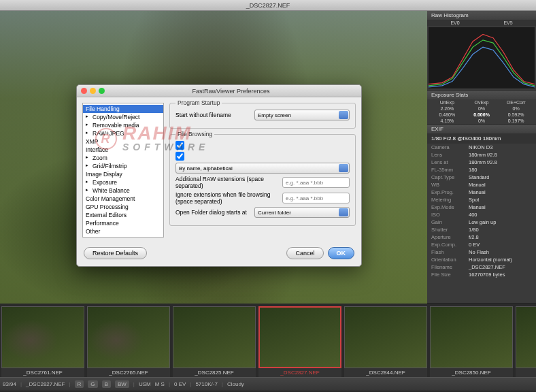  What do you see at coordinates (471, 373) in the screenshot?
I see `thumbnail-label: _DSC2850.NEF` at bounding box center [471, 373].